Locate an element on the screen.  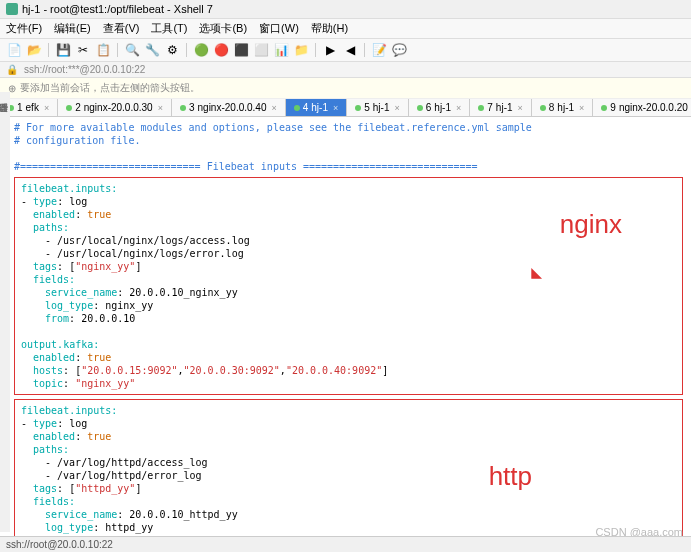
address-bar: 🔒 ssh://root:***@20.0.0.10:22 is located at coordinates (346, 70).